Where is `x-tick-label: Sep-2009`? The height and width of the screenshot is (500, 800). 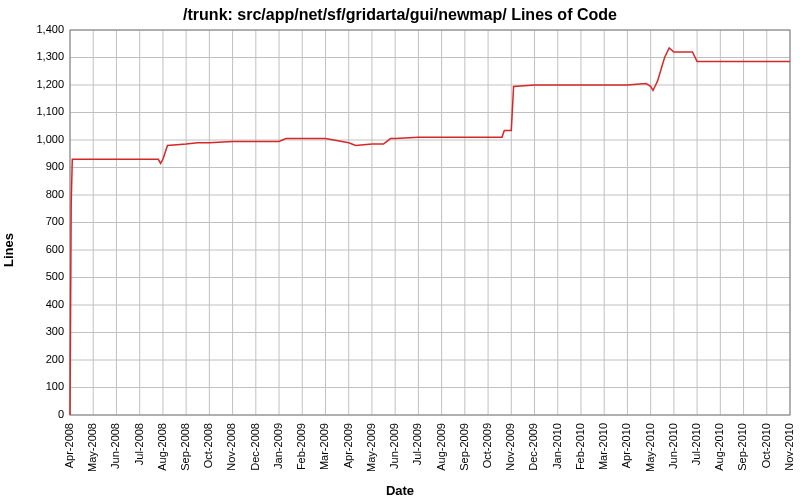
x-tick-label: Sep-2009 is located at coordinates (464, 447).